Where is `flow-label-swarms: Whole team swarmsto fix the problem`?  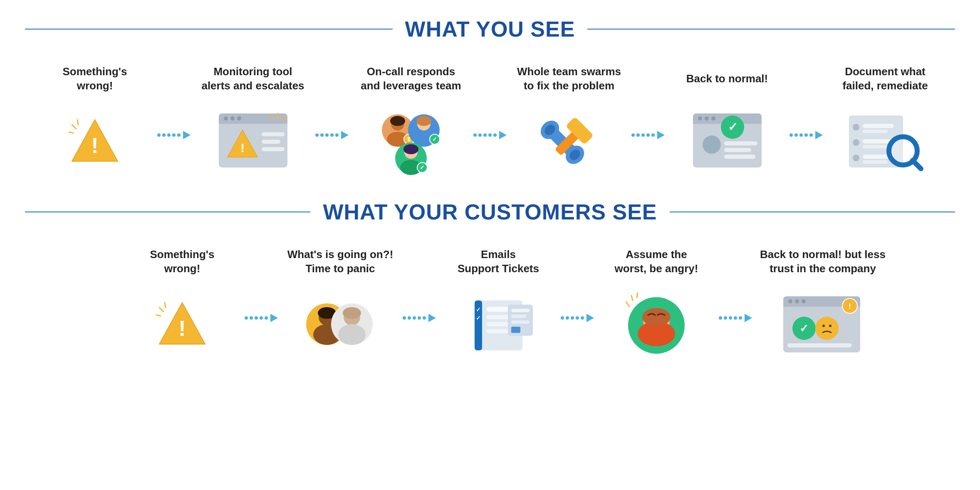 flow-label-swarms: Whole team swarmsto fix the problem is located at coordinates (569, 79).